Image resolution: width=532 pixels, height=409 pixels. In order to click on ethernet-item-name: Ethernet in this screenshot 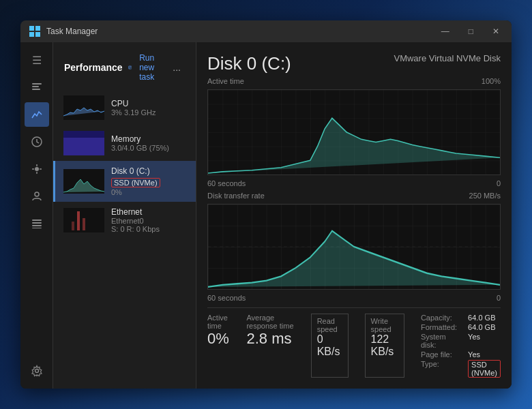, I will do `click(149, 212)`.